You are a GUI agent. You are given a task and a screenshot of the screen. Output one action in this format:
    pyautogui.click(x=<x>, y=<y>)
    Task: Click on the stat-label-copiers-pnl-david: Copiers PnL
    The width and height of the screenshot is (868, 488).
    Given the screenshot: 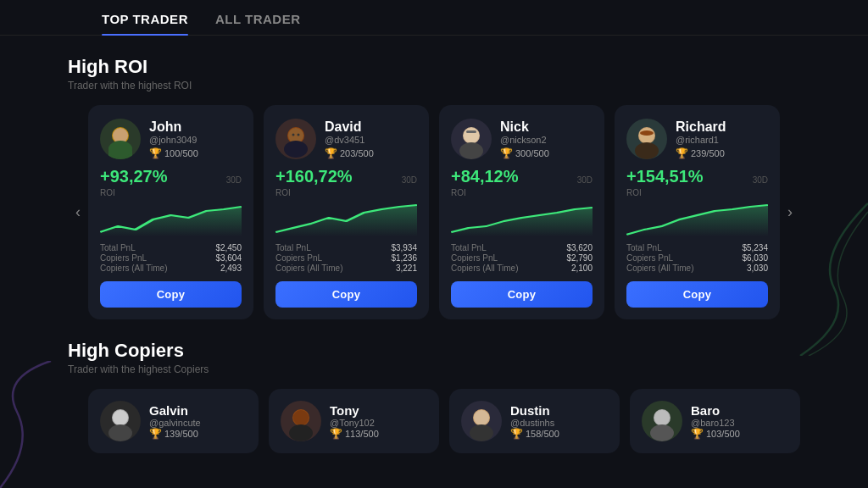 What is the action you would take?
    pyautogui.click(x=298, y=258)
    